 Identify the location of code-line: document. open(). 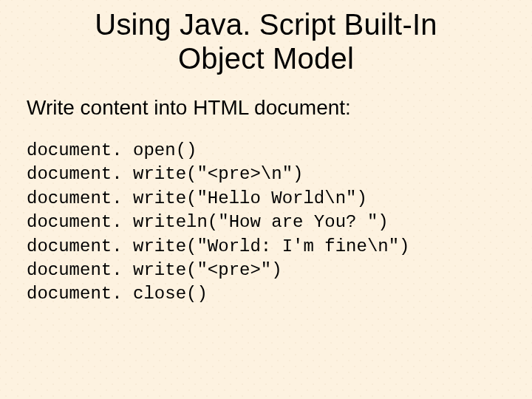
(112, 151).